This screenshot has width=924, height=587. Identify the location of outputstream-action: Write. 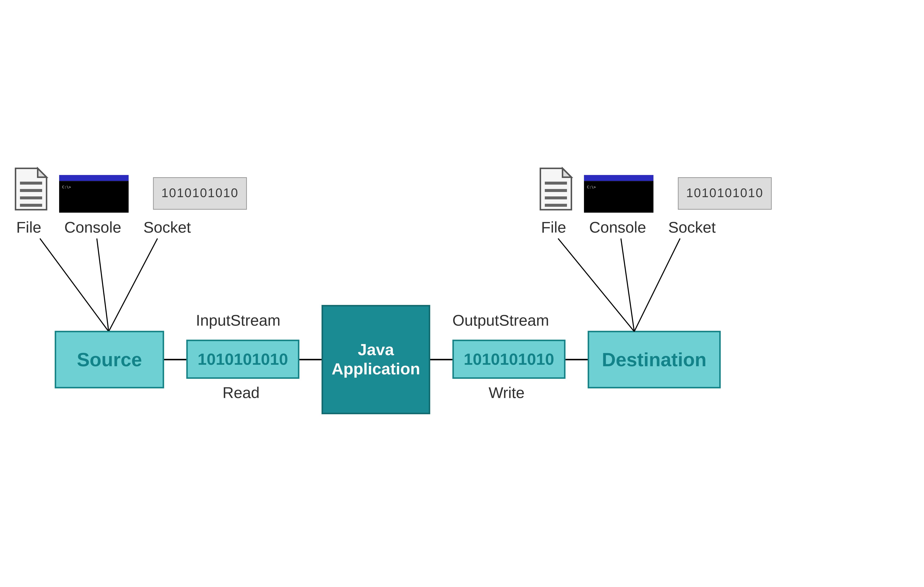
(507, 393).